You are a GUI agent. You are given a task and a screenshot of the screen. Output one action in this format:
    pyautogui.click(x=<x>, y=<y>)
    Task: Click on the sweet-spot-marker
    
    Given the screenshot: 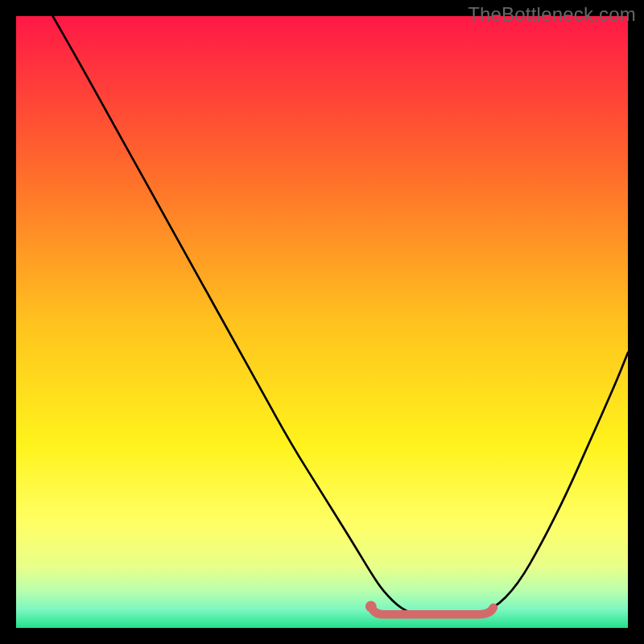 What is the action you would take?
    pyautogui.click(x=432, y=610)
    